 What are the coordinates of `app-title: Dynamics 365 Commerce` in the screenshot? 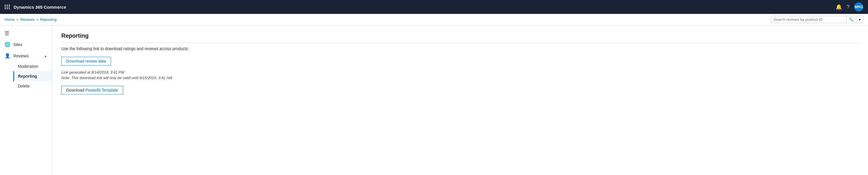 It's located at (40, 7).